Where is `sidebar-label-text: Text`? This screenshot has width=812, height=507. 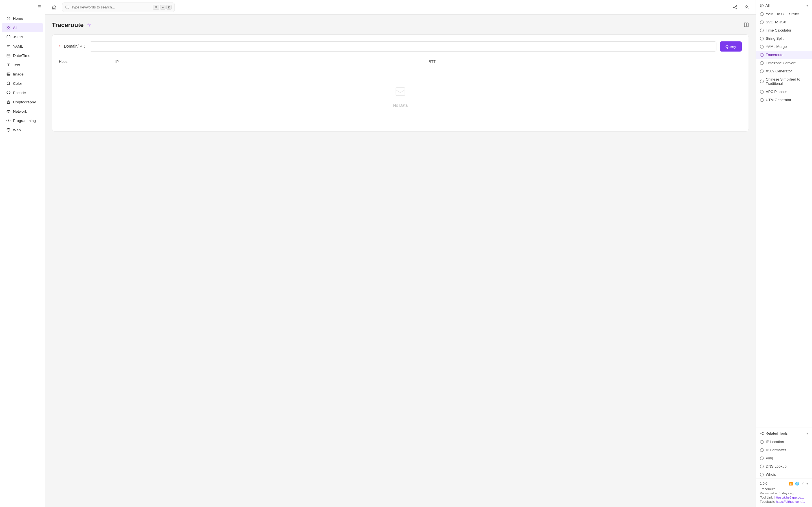
sidebar-label-text: Text is located at coordinates (17, 65).